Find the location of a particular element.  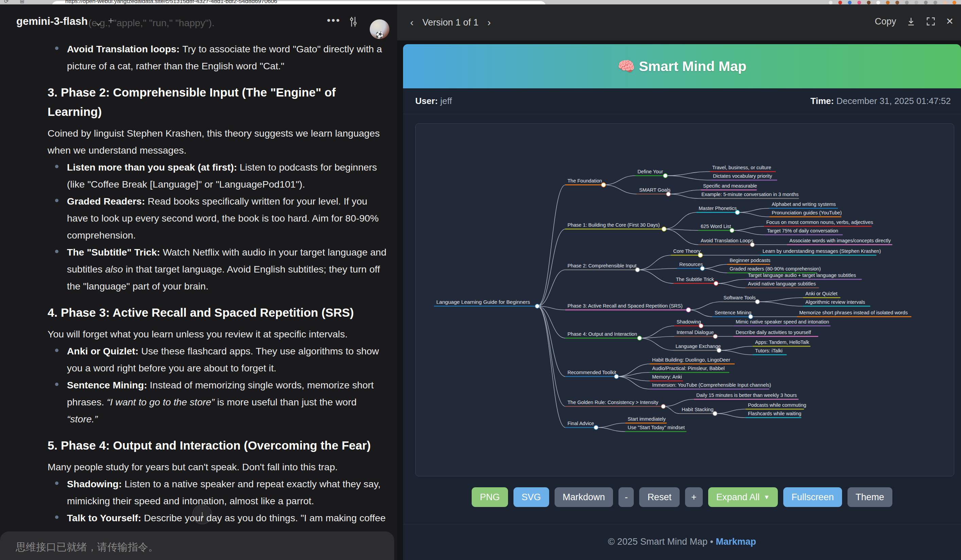

time-info: Time: December 31, 2025 01:47:52 is located at coordinates (881, 101).